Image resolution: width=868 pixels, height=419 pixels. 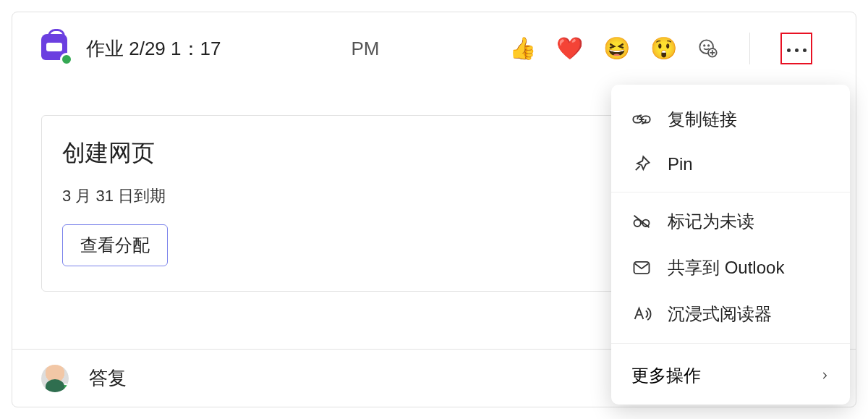 What do you see at coordinates (616, 48) in the screenshot?
I see `reaction-laugh: 😆` at bounding box center [616, 48].